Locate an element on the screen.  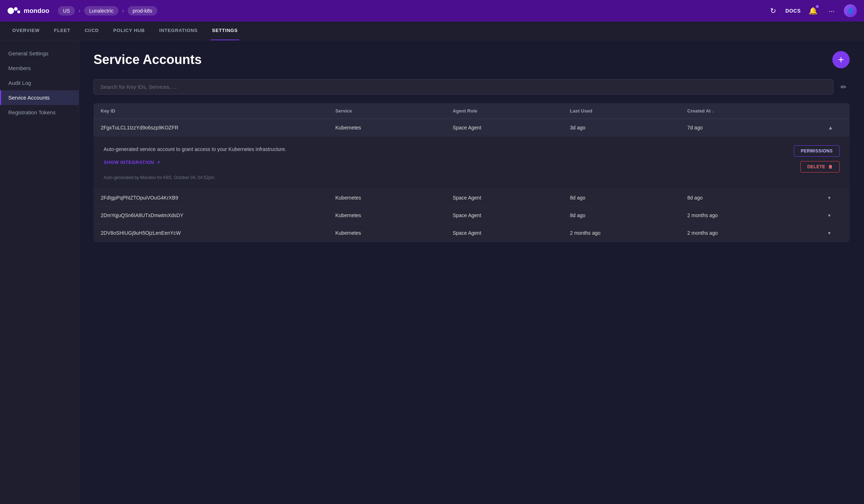
more-button: ··· is located at coordinates (832, 11).